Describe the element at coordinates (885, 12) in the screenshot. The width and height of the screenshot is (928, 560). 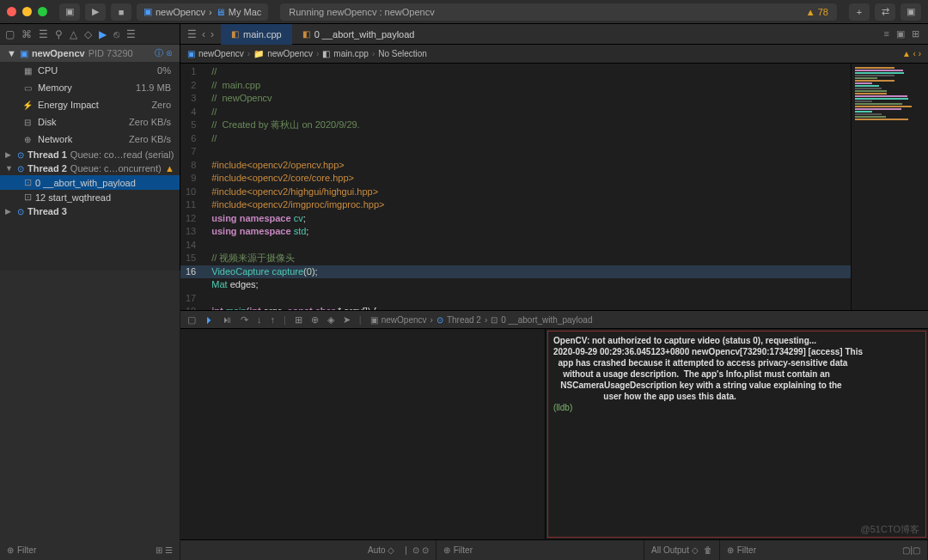
I see `code-review-icon: ⇄` at that location.